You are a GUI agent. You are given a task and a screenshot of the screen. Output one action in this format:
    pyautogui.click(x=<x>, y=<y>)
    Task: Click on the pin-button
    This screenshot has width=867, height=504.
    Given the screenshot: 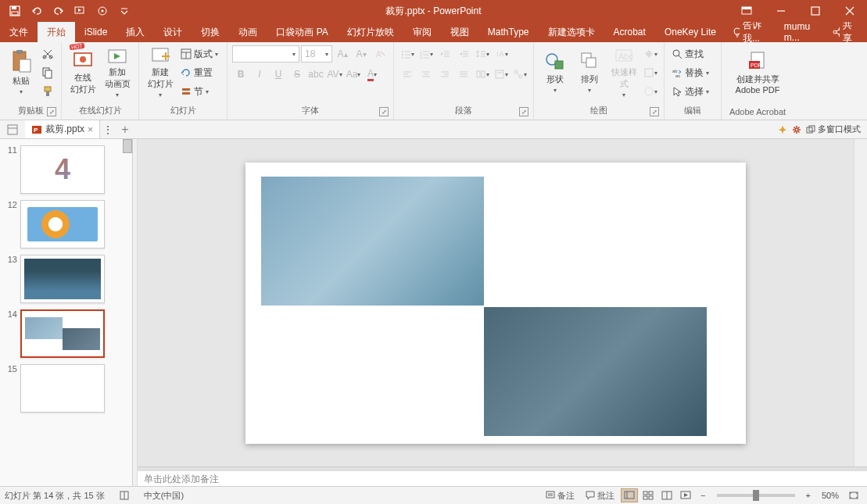 What is the action you would take?
    pyautogui.click(x=783, y=130)
    